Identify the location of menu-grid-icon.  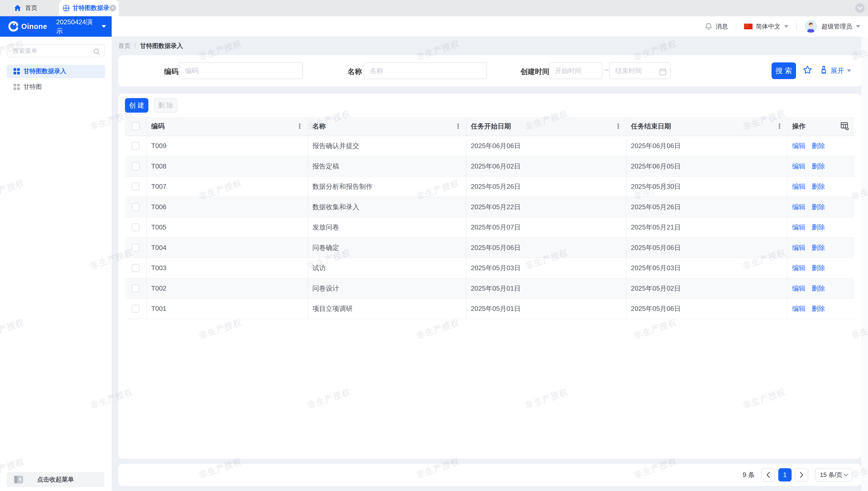
(17, 87).